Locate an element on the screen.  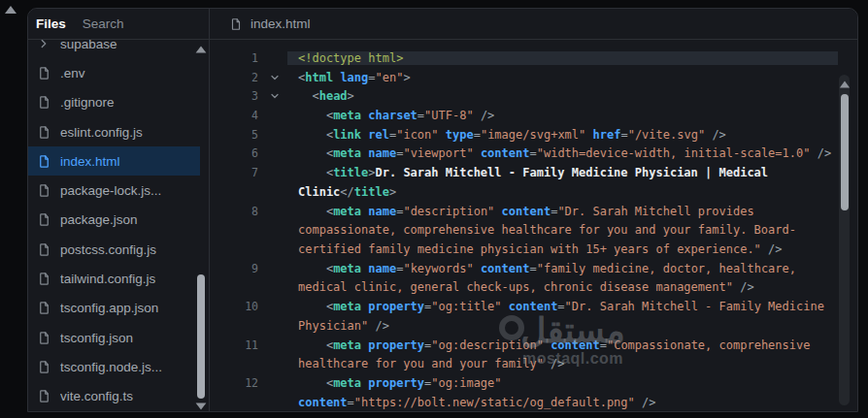
code-row: 4 <meta charset="UTF-8" /> is located at coordinates (534, 115).